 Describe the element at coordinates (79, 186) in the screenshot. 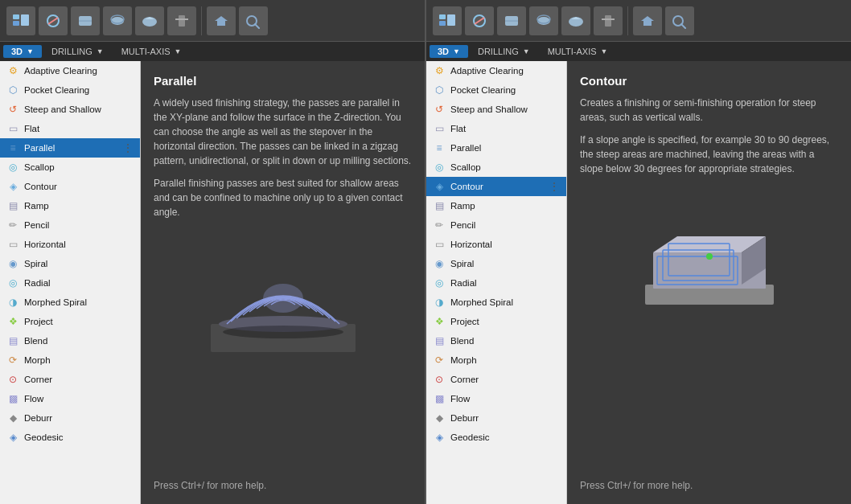

I see `contour-label: Contour` at that location.